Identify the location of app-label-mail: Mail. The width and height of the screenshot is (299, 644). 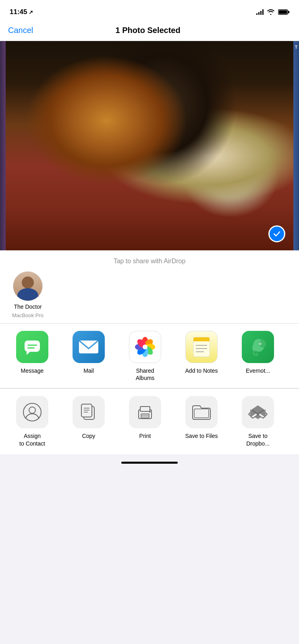
(89, 371).